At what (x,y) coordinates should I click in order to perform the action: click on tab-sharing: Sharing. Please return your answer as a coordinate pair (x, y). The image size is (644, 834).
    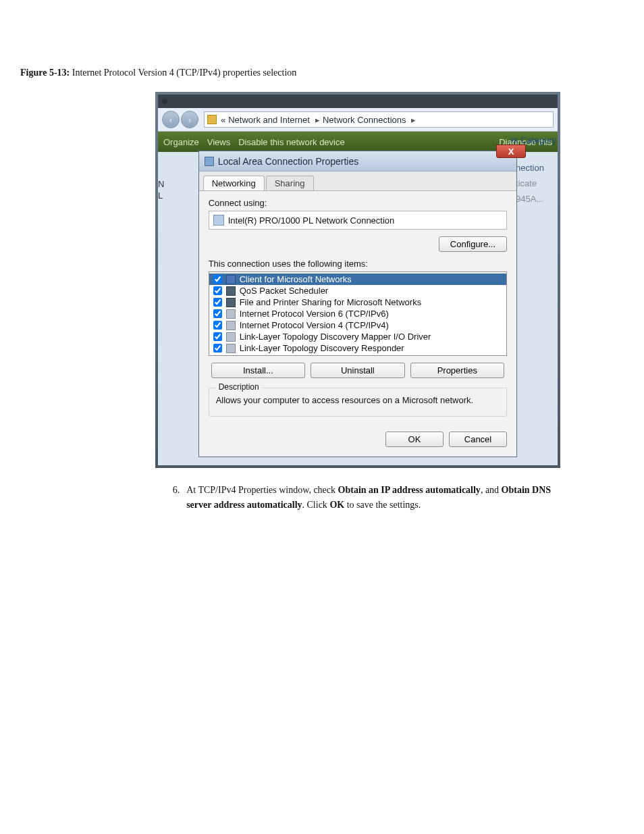
    Looking at the image, I should click on (290, 183).